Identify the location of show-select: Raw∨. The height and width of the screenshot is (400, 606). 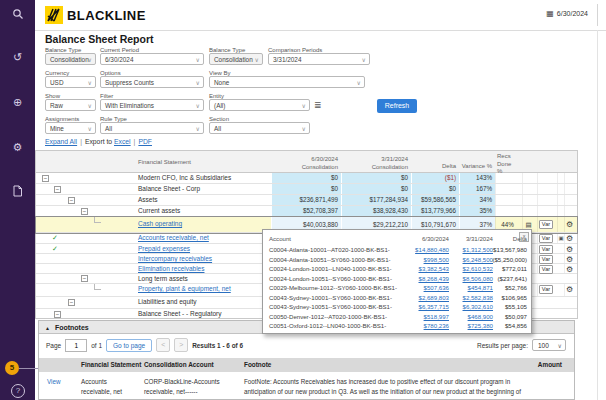
(70, 105).